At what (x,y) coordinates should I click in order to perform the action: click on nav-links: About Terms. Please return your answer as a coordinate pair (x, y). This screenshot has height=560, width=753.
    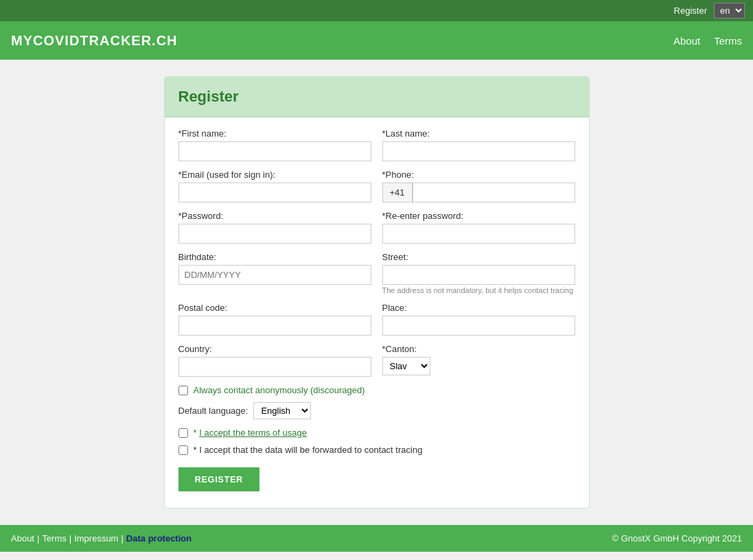
    Looking at the image, I should click on (708, 41).